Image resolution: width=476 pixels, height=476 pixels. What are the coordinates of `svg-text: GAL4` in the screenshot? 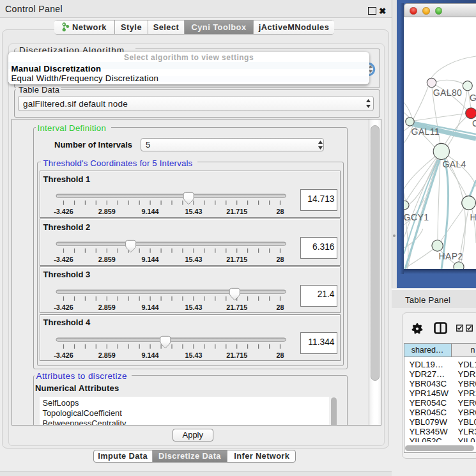 It's located at (454, 164).